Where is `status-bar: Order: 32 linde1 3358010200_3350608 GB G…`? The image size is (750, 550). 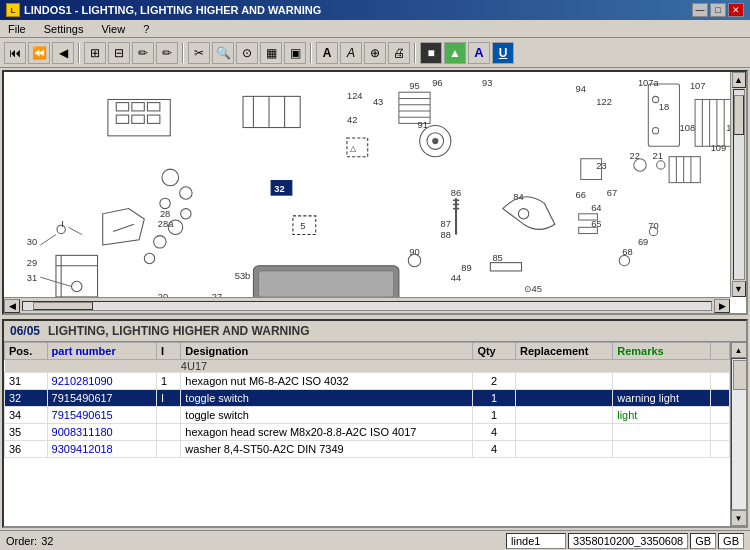
status-bar: Order: 32 linde1 3358010200_3350608 GB G… is located at coordinates (375, 540).